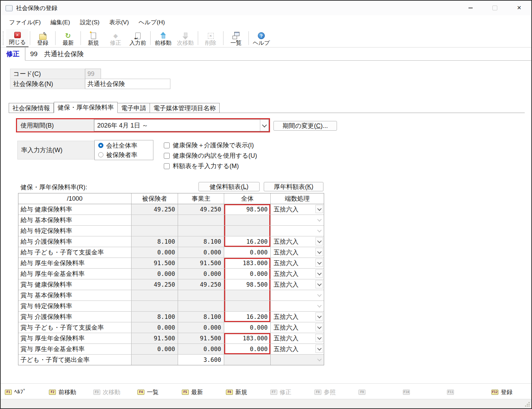  Describe the element at coordinates (527, 404) in the screenshot. I see `resize-grip` at that location.